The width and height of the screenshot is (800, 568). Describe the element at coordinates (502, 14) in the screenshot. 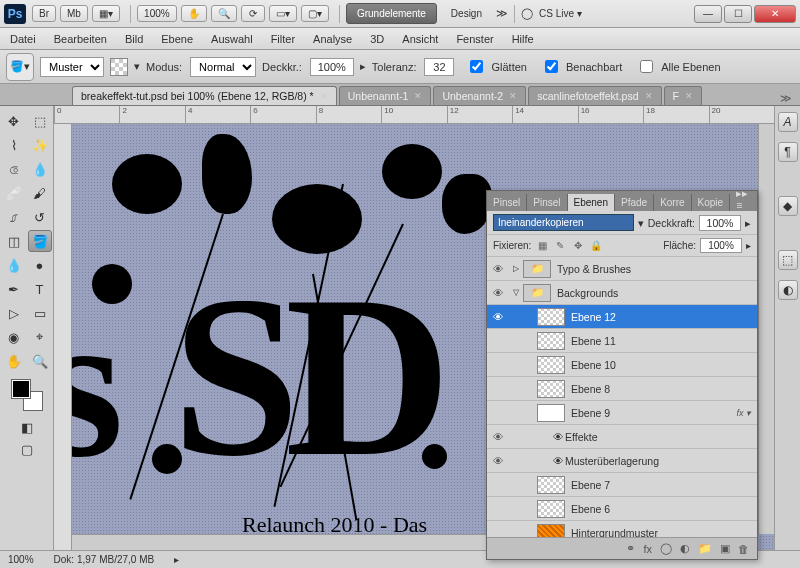

I see `workspace-more: ≫` at that location.